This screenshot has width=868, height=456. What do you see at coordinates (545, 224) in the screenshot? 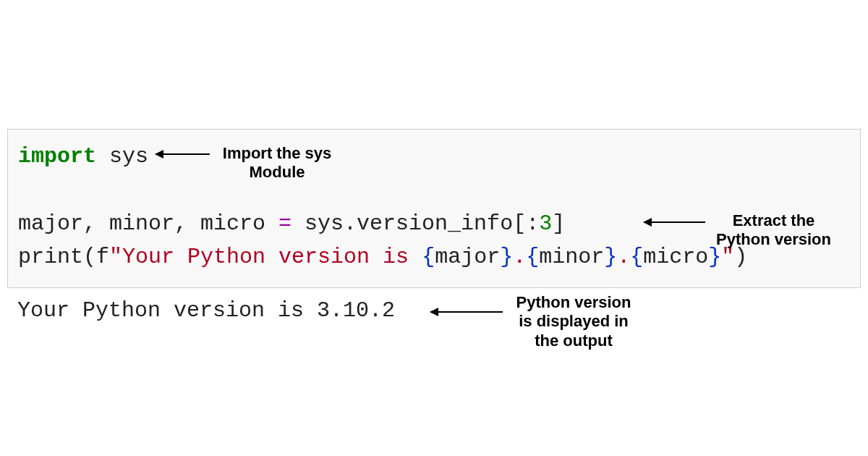
I see `slice-number: 3` at bounding box center [545, 224].